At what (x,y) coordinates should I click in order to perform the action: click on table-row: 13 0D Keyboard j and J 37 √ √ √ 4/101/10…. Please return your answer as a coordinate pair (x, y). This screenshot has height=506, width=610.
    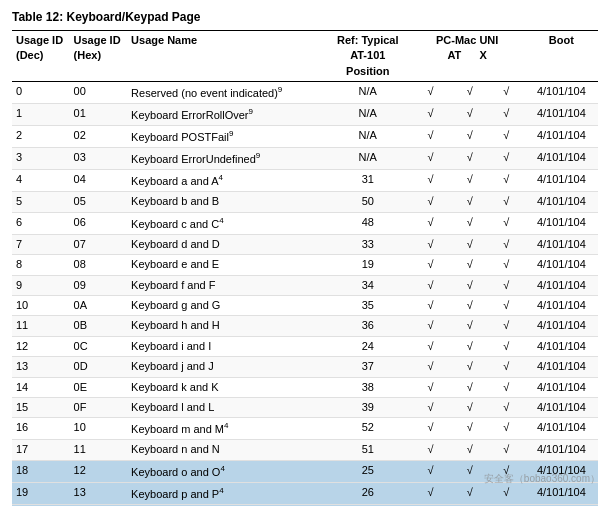
    Looking at the image, I should click on (305, 367).